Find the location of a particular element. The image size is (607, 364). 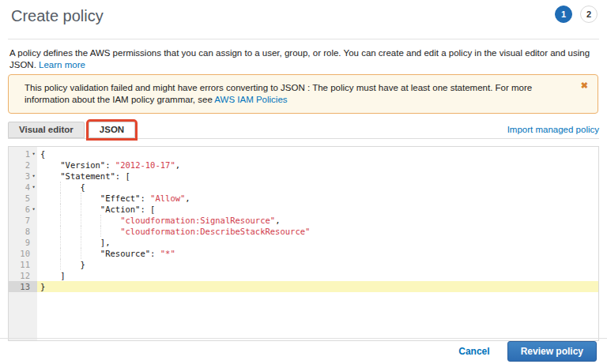

code-line-13: } is located at coordinates (318, 287).